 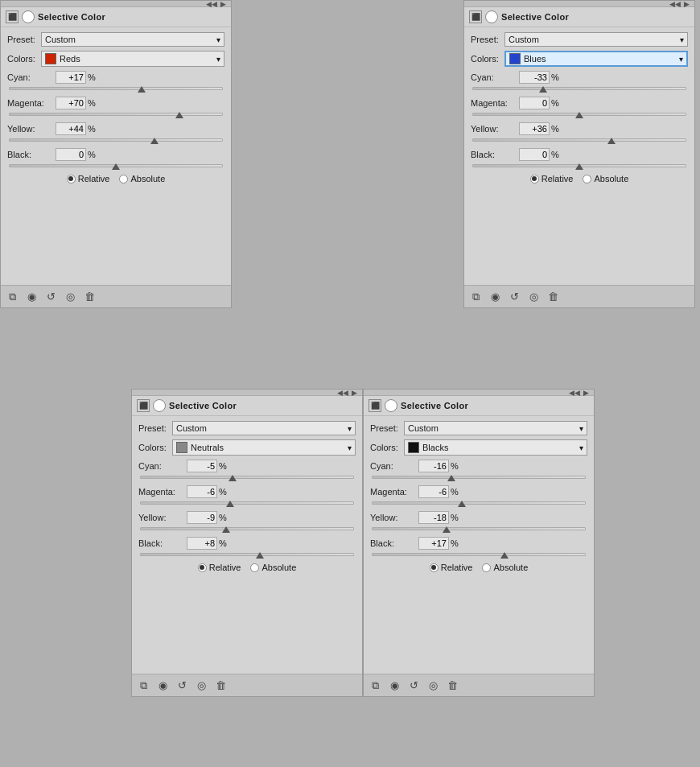 I want to click on panel4-tool-eye2: ◎, so click(x=201, y=686).